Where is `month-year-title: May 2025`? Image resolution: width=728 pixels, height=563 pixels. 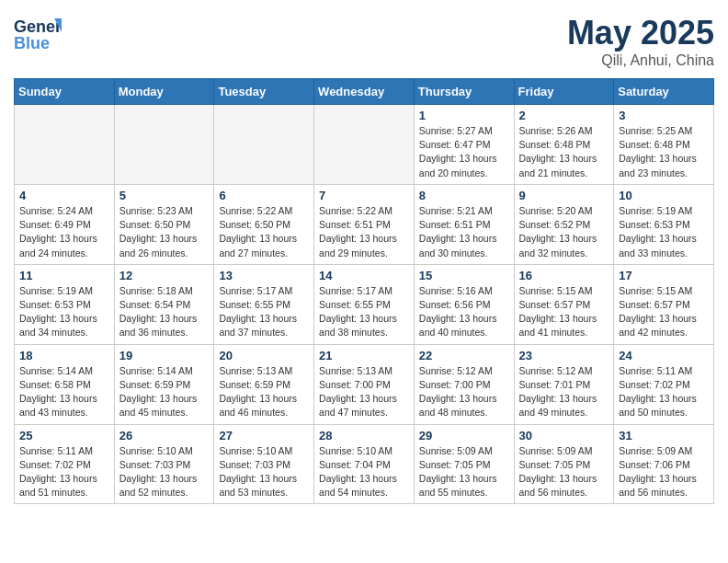 month-year-title: May 2025 is located at coordinates (641, 33).